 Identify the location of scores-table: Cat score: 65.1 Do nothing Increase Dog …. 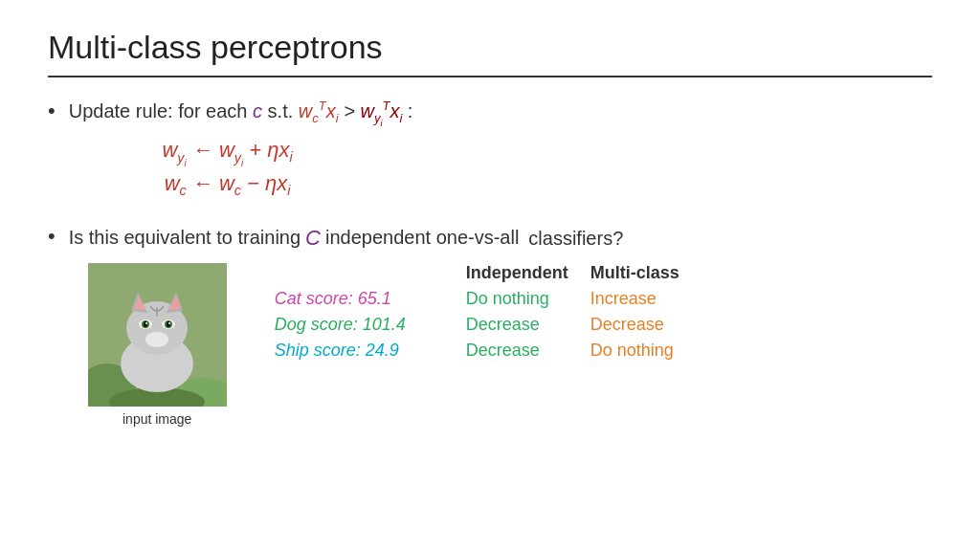
(495, 325).